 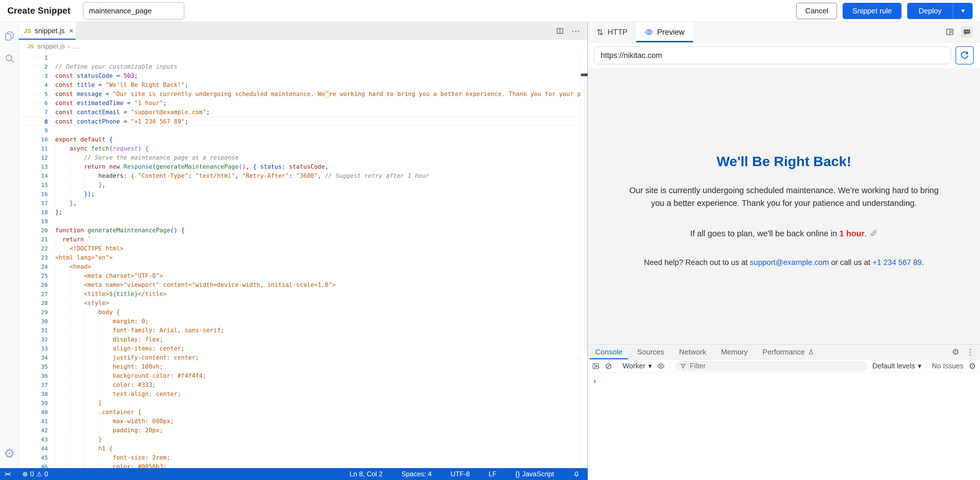 I want to click on code-line: 10export default {, so click(x=300, y=139).